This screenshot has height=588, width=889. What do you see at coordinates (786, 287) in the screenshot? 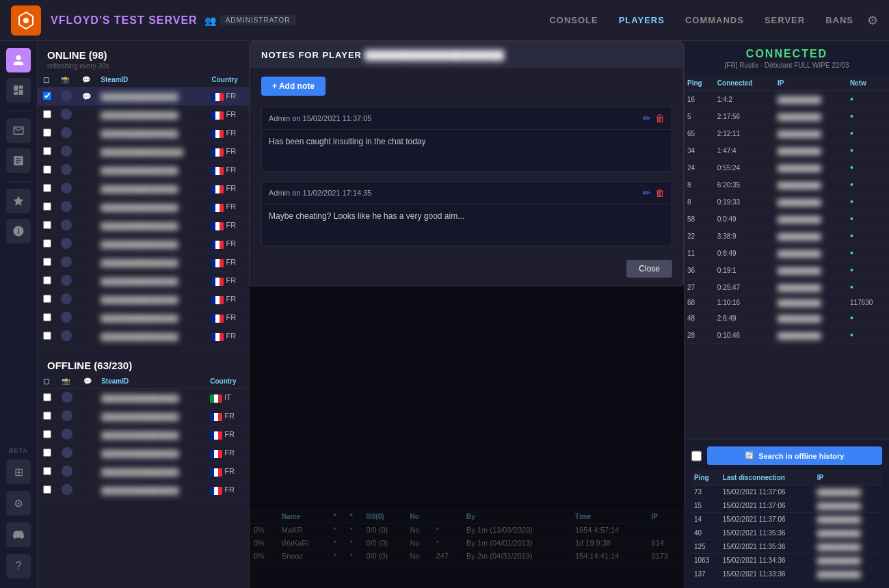
I see `connected-player-row: 27 0:25:47 ██████████ •` at bounding box center [786, 287].